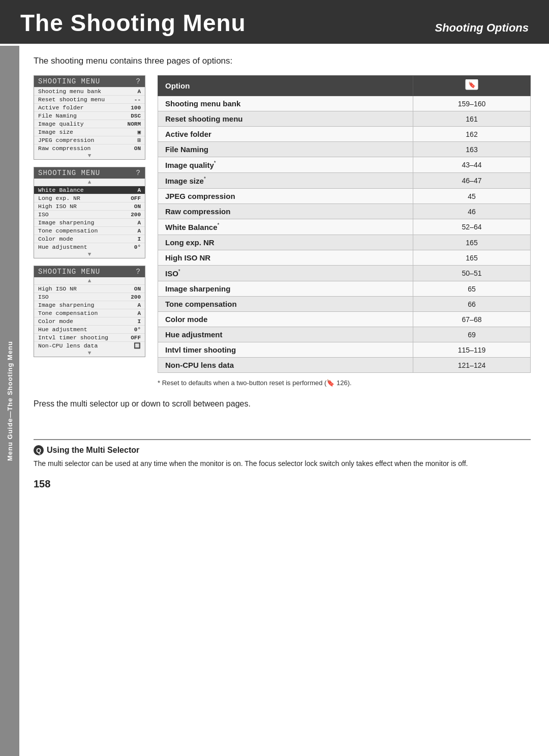 This screenshot has height=756, width=549. Describe the element at coordinates (89, 321) in the screenshot. I see `menu3-row-5: Color mode I` at that location.